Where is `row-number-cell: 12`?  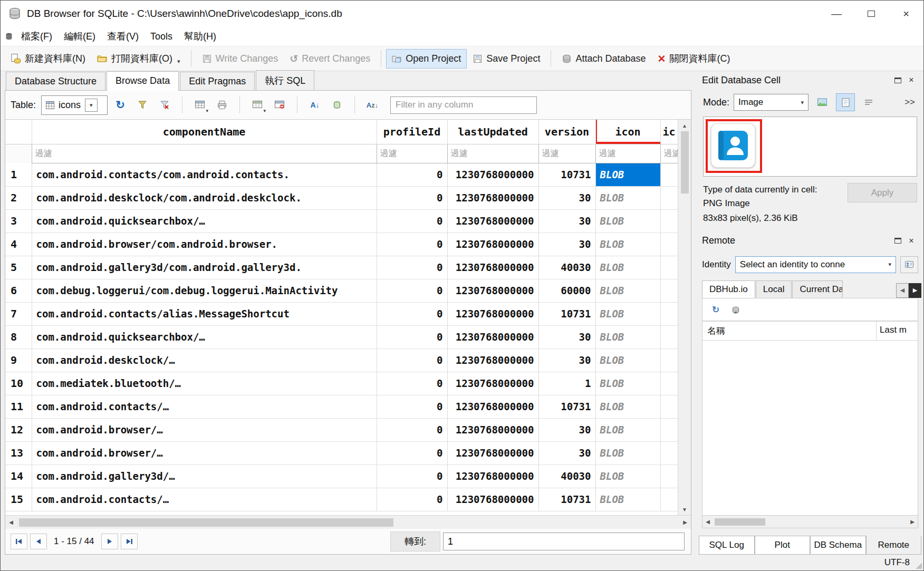
row-number-cell: 12 is located at coordinates (18, 430).